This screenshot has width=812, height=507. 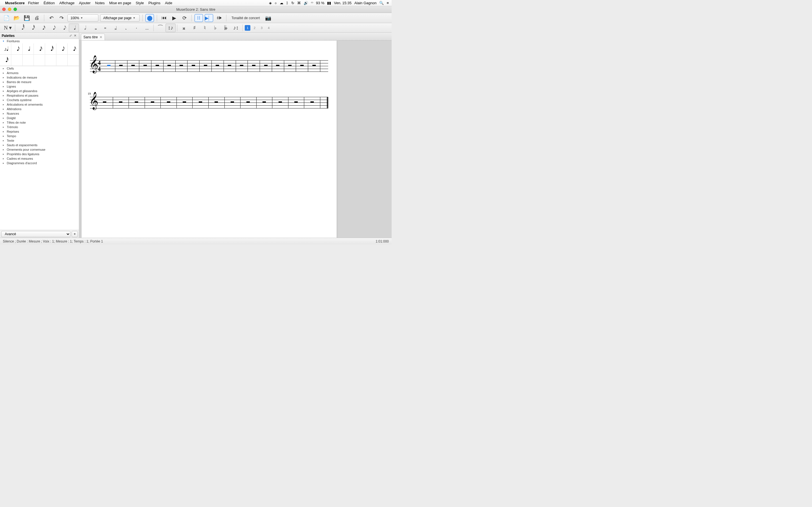 I want to click on sharp-button: ♯, so click(x=194, y=28).